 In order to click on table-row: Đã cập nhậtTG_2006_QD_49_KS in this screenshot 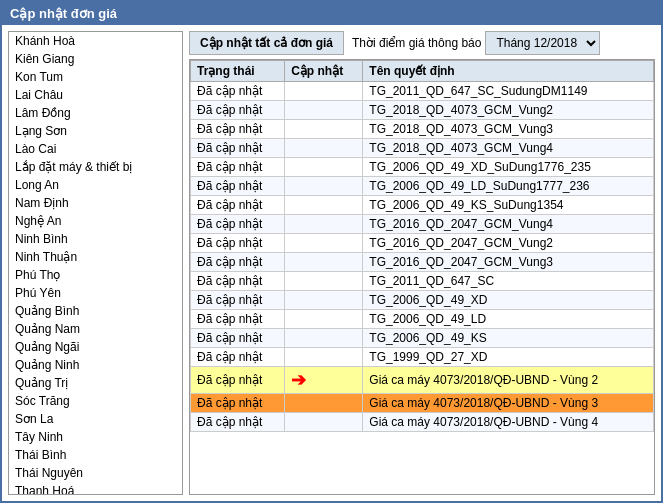, I will do `click(422, 338)`.